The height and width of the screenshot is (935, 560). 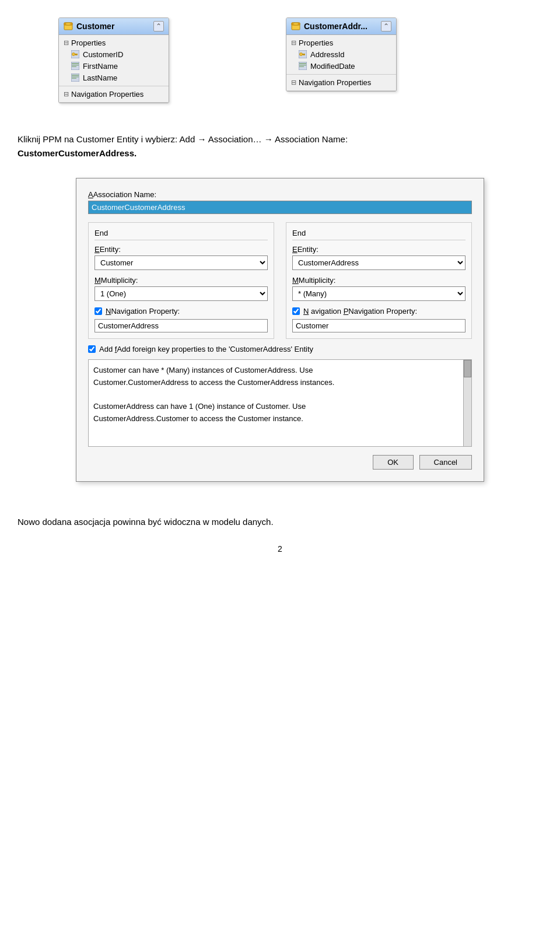 What do you see at coordinates (341, 83) in the screenshot?
I see `customer-address-nav-section: ⊟ Navigation Properties` at bounding box center [341, 83].